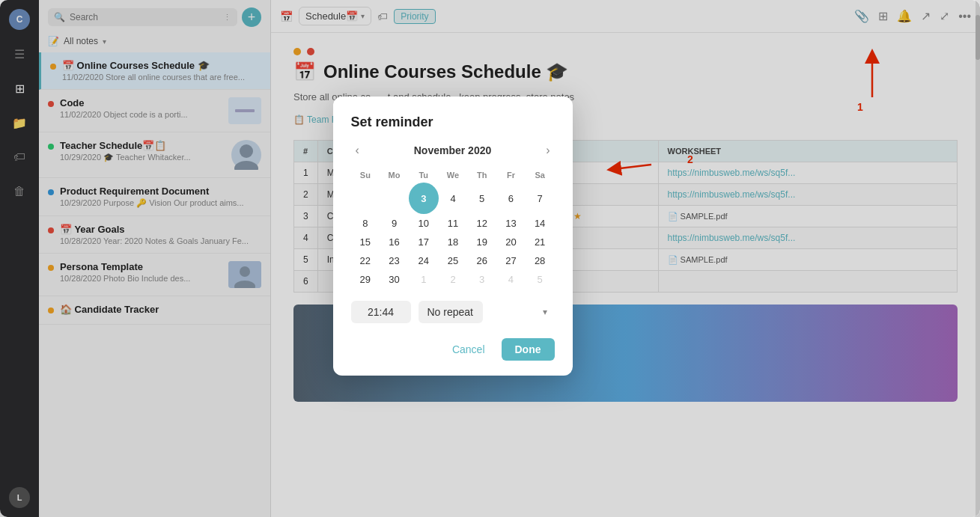  I want to click on cal-day: 17, so click(424, 242).